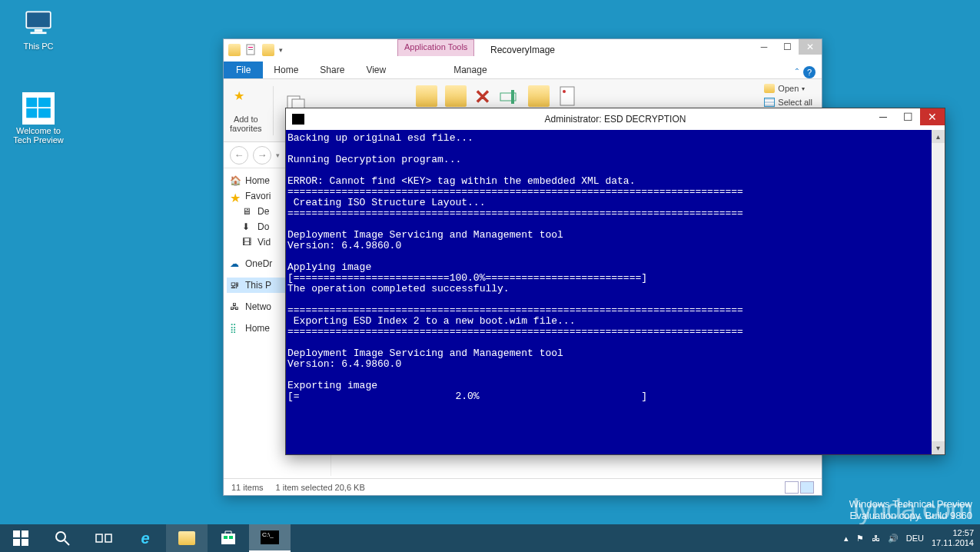 The image size is (980, 552). I want to click on console-scrollbar: ▴ ▾, so click(938, 292).